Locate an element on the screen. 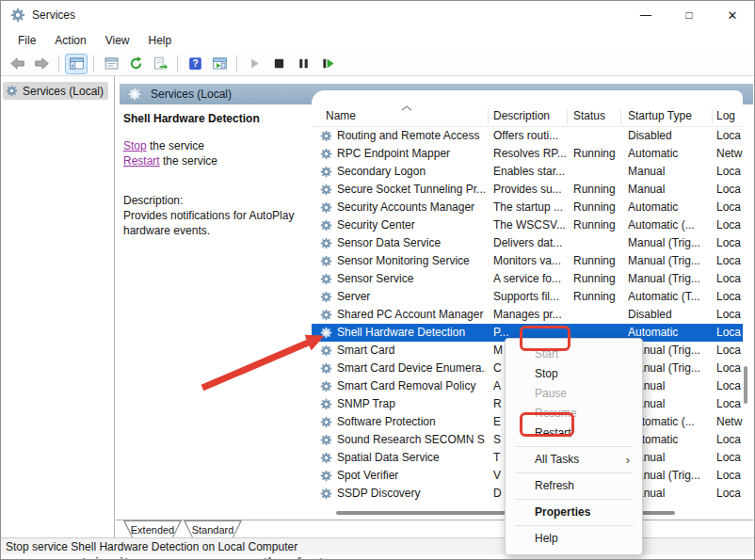  menu-action: Action is located at coordinates (70, 40).